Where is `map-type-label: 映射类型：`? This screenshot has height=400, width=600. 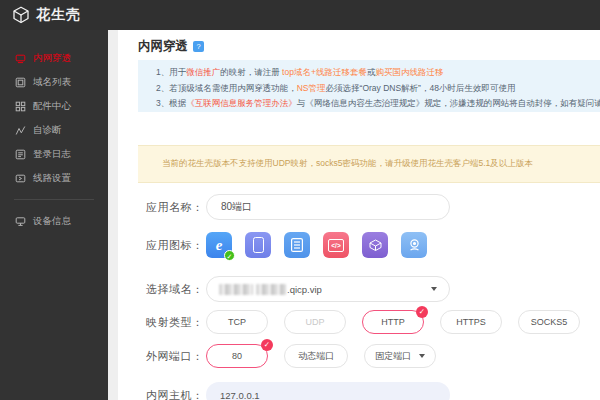 map-type-label: 映射类型： is located at coordinates (175, 322).